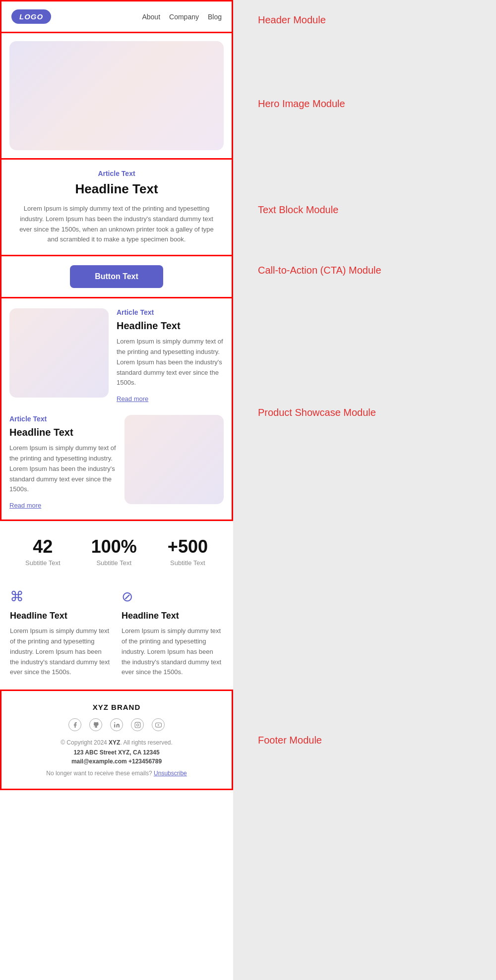 The height and width of the screenshot is (980, 496). What do you see at coordinates (117, 208) in the screenshot?
I see `text-block-module: Article Text Headline Text Lorem Ipsum i…` at bounding box center [117, 208].